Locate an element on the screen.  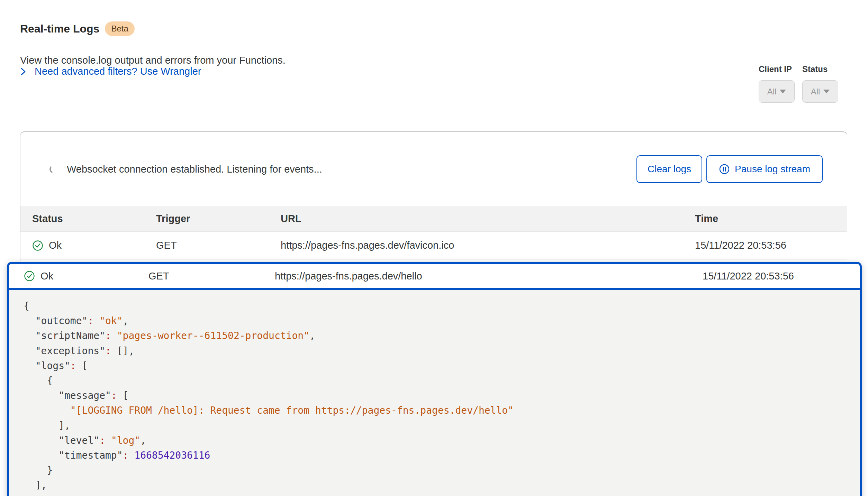
expanded-row-trigger: GET is located at coordinates (212, 276).